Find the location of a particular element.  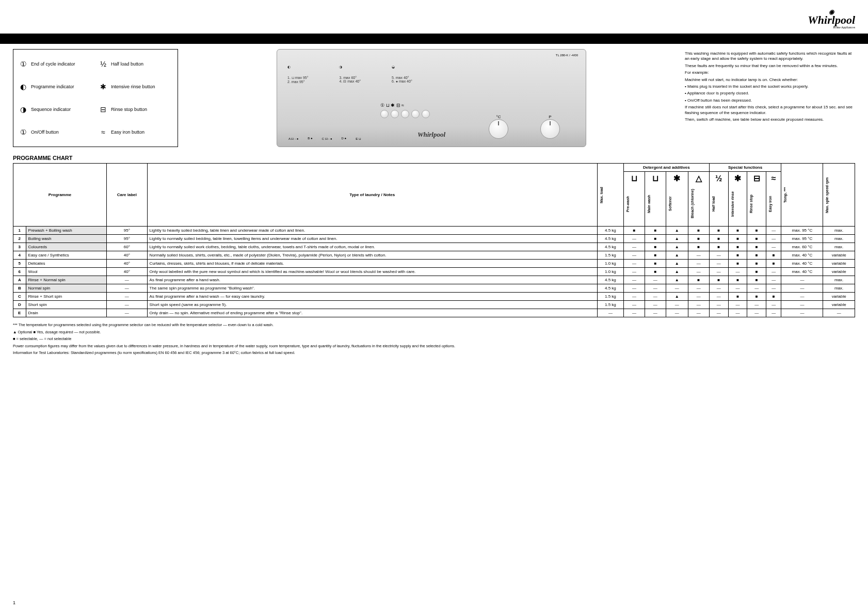

p1: 1. ⊔ max 95° is located at coordinates (298, 78).